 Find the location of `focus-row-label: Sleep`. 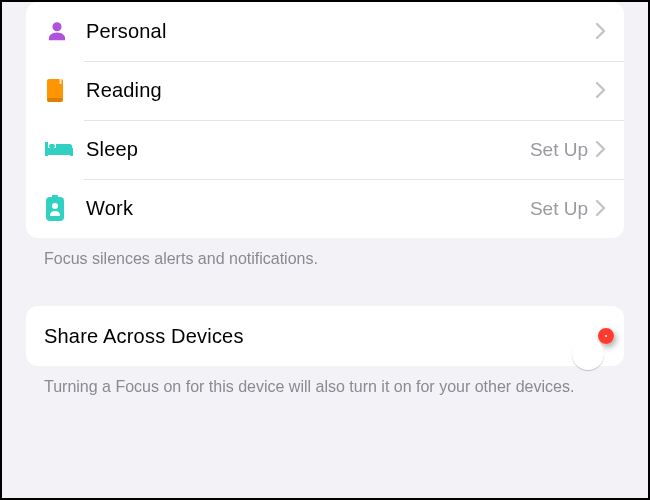

focus-row-label: Sleep is located at coordinates (308, 150).